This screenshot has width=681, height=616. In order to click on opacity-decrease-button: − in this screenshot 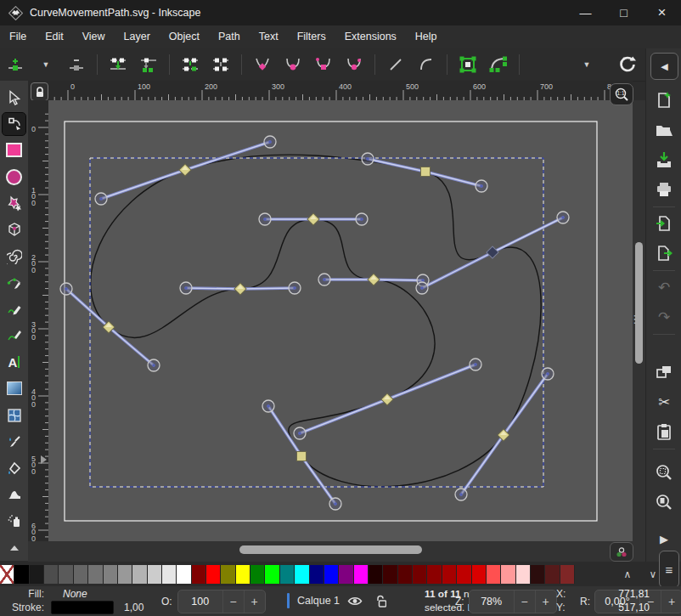, I will do `click(233, 602)`.